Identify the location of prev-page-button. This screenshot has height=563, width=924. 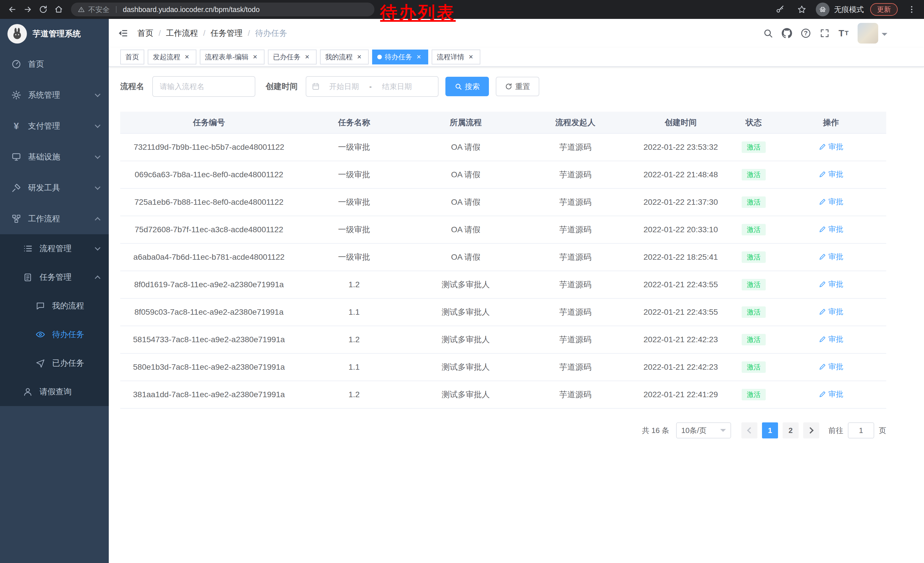
(749, 431).